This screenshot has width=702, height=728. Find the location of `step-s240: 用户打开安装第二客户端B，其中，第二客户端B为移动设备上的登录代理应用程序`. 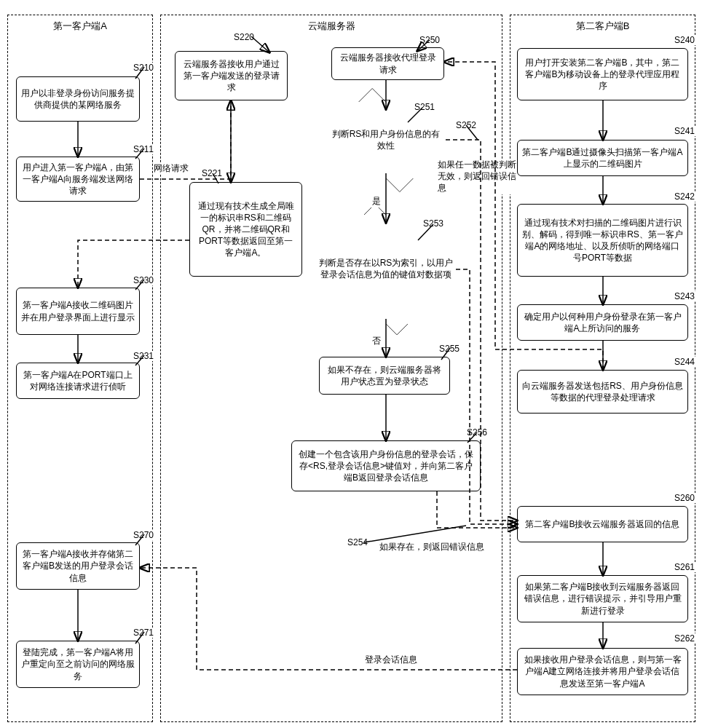

step-s240: 用户打开安装第二客户端B，其中，第二客户端B为移动设备上的登录代理应用程序 is located at coordinates (603, 74).